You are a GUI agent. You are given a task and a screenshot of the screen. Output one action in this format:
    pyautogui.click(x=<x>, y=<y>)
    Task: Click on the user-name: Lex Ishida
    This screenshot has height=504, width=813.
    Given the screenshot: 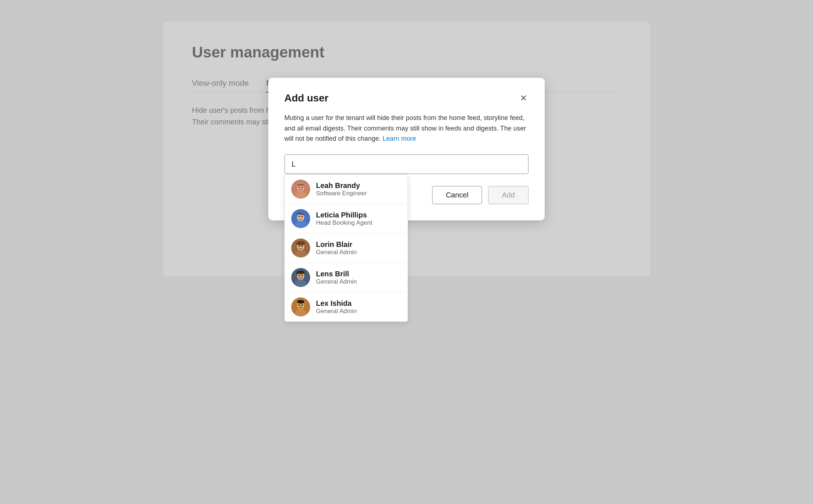 What is the action you would take?
    pyautogui.click(x=336, y=303)
    